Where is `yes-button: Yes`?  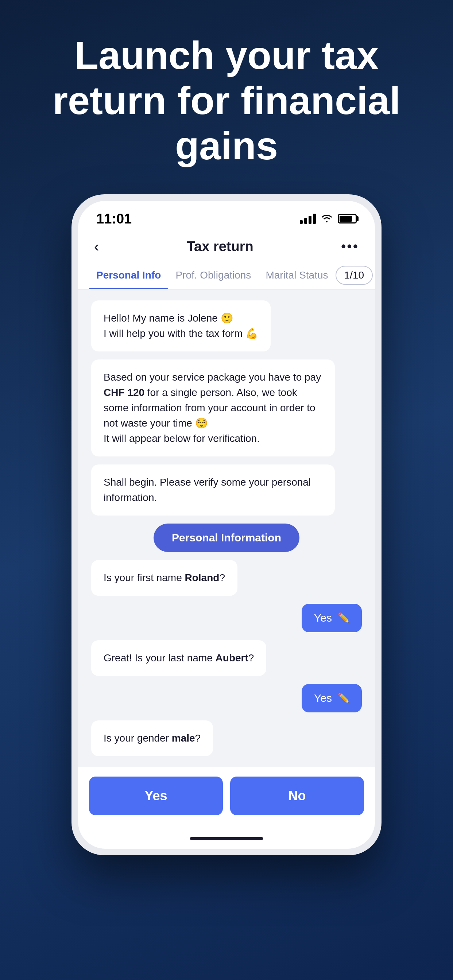
yes-button: Yes is located at coordinates (156, 796).